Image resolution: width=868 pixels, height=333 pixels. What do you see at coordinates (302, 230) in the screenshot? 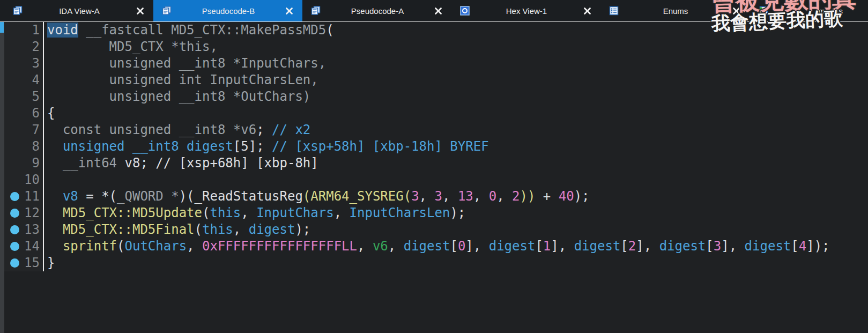
I see `token: );` at bounding box center [302, 230].